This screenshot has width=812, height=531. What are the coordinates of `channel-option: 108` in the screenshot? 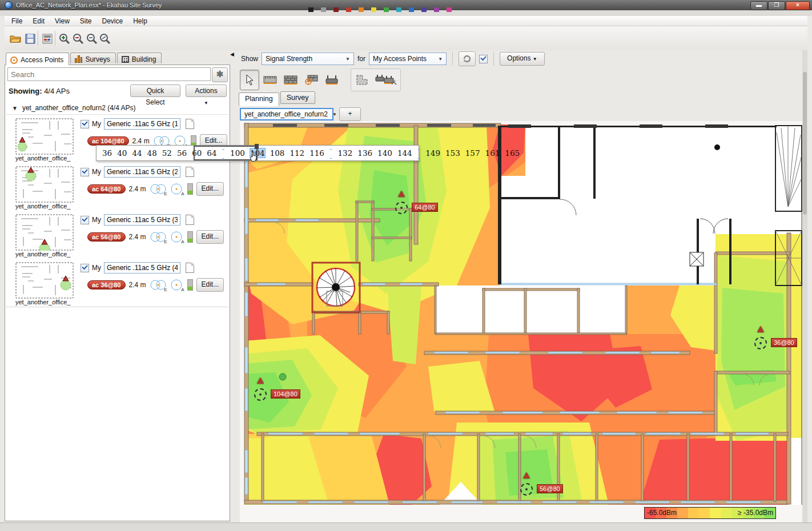 It's located at (278, 153).